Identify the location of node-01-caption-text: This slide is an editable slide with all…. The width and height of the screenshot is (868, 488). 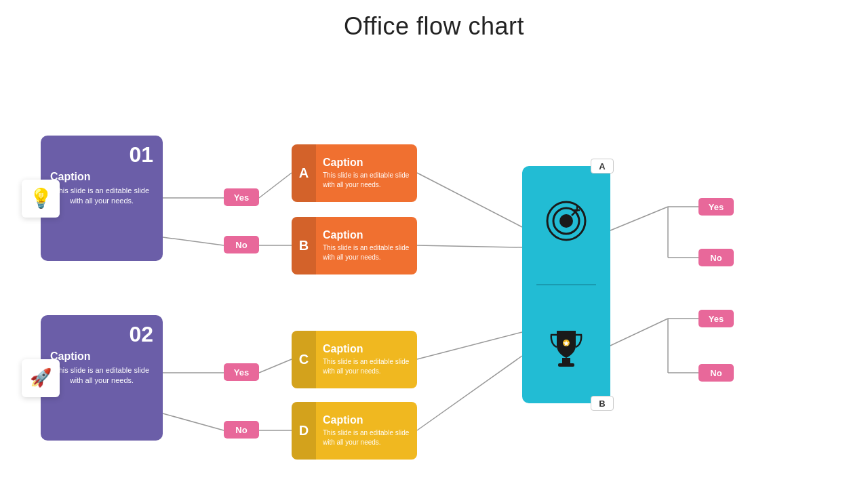
(102, 197).